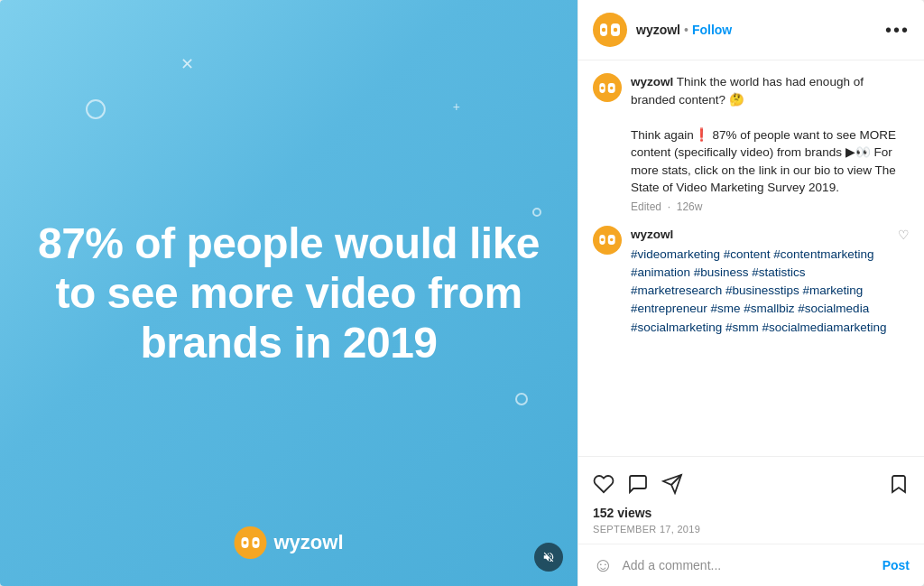 The height and width of the screenshot is (586, 924). Describe the element at coordinates (651, 235) in the screenshot. I see `hashtag-username: wyzowl` at that location.